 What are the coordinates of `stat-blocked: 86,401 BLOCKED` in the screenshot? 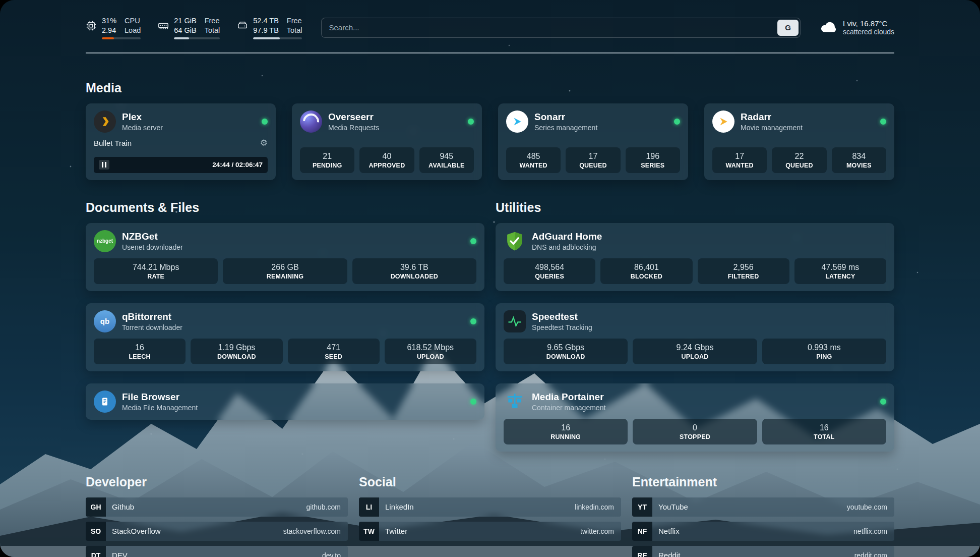 It's located at (646, 271).